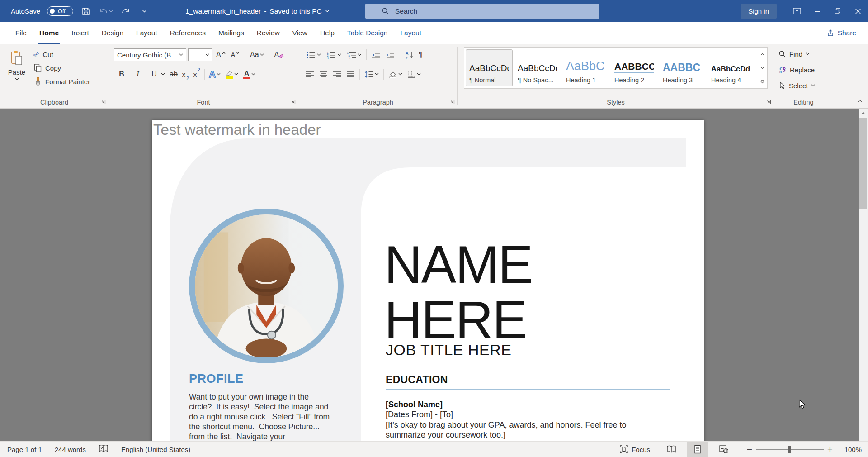 Image resolution: width=868 pixels, height=457 pixels. Describe the element at coordinates (538, 68) in the screenshot. I see `style-no-spacing: AaBbCcDd ¶ No Spac...` at that location.